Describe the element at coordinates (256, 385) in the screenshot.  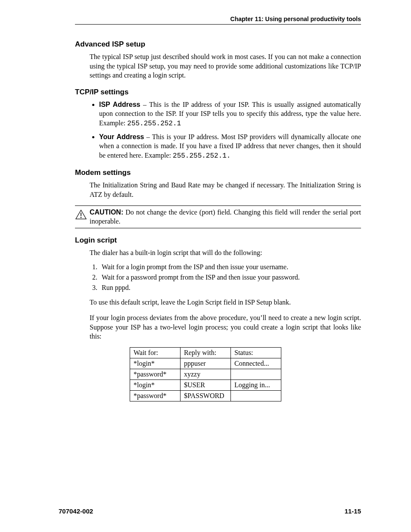
I see `table-cell: Logging in...` at that location.